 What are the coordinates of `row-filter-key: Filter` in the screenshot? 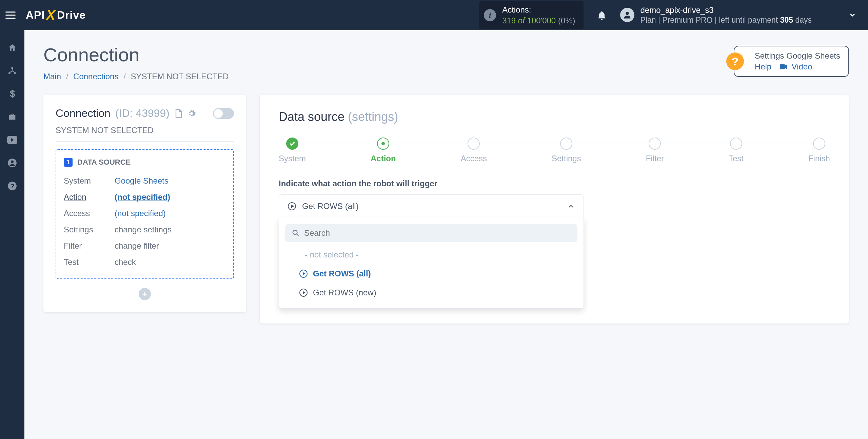 It's located at (89, 246).